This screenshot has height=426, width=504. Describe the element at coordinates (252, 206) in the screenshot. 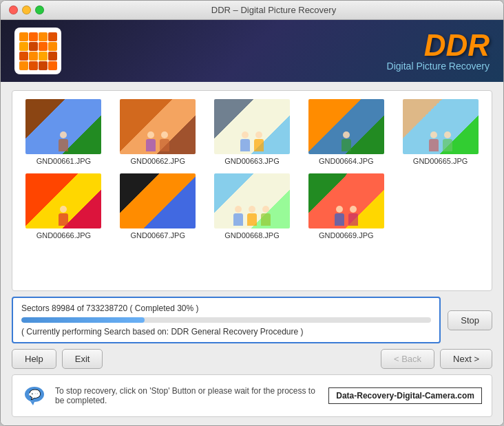

I see `thumbnail-grid-row2: GND00666.JPG GND00667.JPG GND00668.JPG` at that location.